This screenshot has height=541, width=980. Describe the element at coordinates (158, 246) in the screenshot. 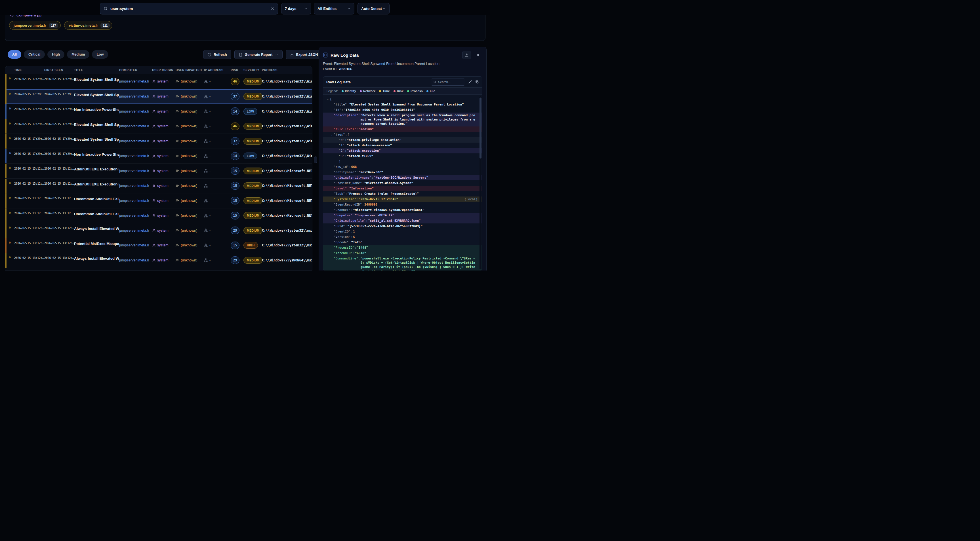

I see `table-row: 2026-02-15 13:12:… 2026-02-15 13:12:… Po…` at that location.